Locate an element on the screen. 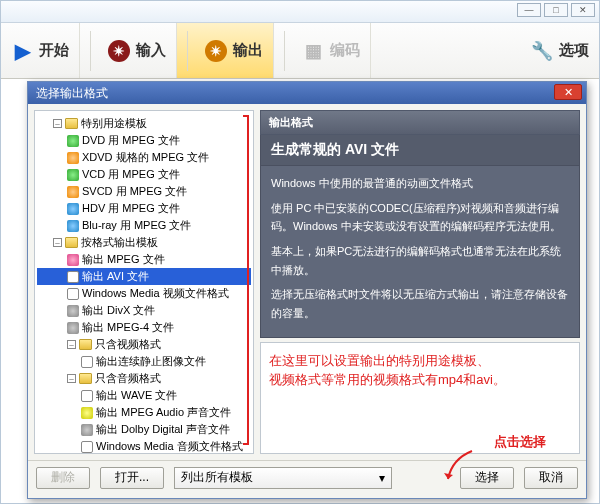 This screenshot has height=504, width=600. annotation-text-1: 在这里可以设置输出的特别用途模板、 视频格式等常用的视频格式有mp4和avi。 is located at coordinates (420, 370).